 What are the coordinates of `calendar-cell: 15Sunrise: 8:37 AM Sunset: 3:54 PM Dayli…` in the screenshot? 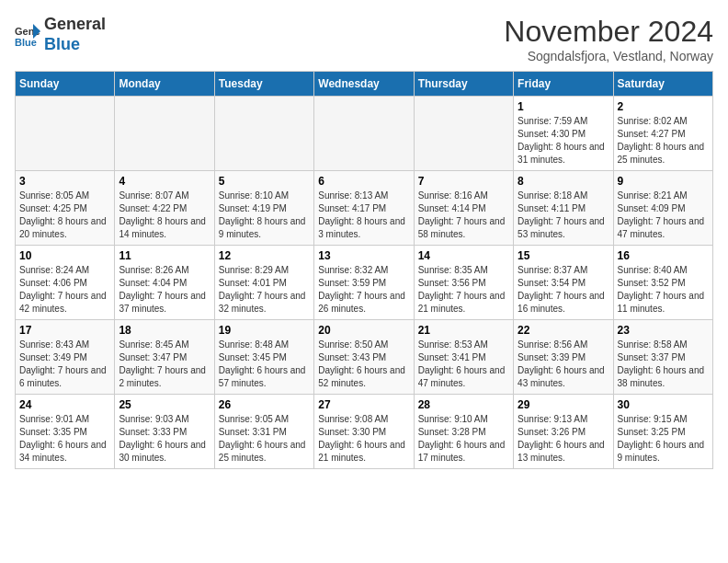 It's located at (563, 283).